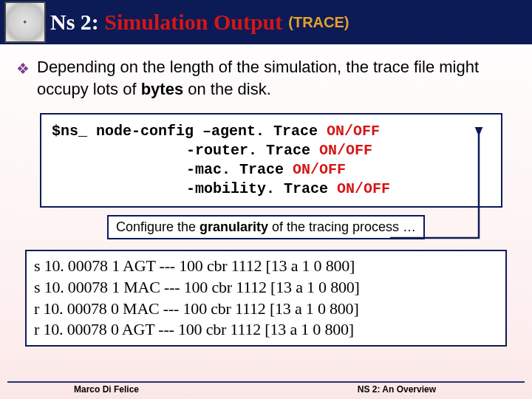 The width and height of the screenshot is (532, 399). What do you see at coordinates (239, 170) in the screenshot?
I see `code-l3-pre: -mac. Trace` at bounding box center [239, 170].